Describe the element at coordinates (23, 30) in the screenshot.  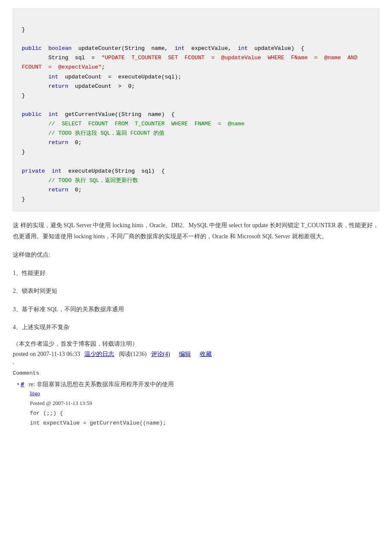
I see `closing-brace-1: }` at that location.